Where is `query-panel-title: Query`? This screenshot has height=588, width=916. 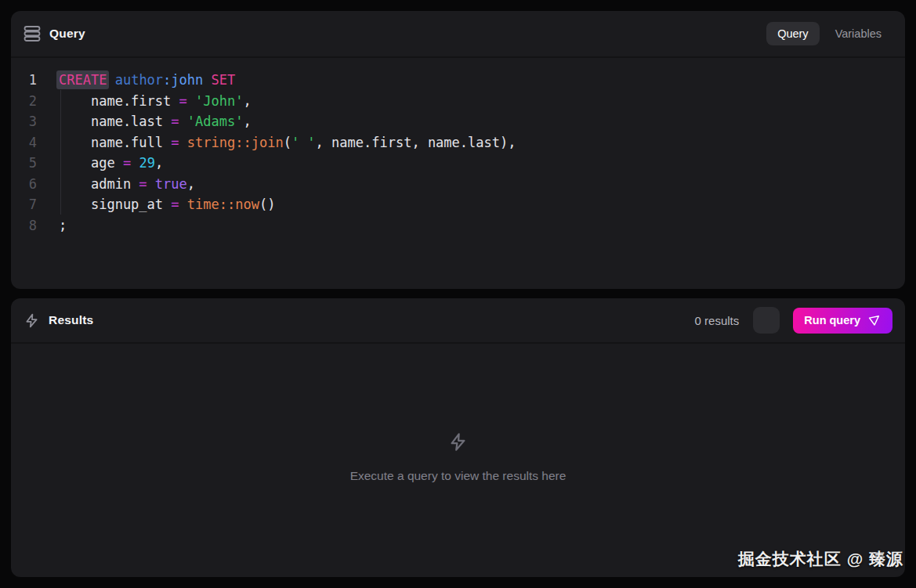
query-panel-title: Query is located at coordinates (67, 34).